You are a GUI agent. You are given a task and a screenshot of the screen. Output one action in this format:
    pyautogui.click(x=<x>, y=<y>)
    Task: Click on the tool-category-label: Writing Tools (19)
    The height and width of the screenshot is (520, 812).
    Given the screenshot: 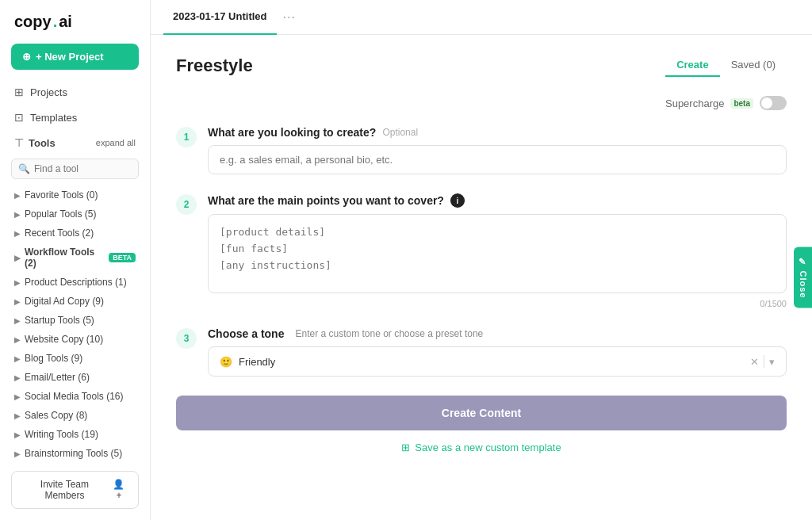 What is the action you would take?
    pyautogui.click(x=62, y=434)
    